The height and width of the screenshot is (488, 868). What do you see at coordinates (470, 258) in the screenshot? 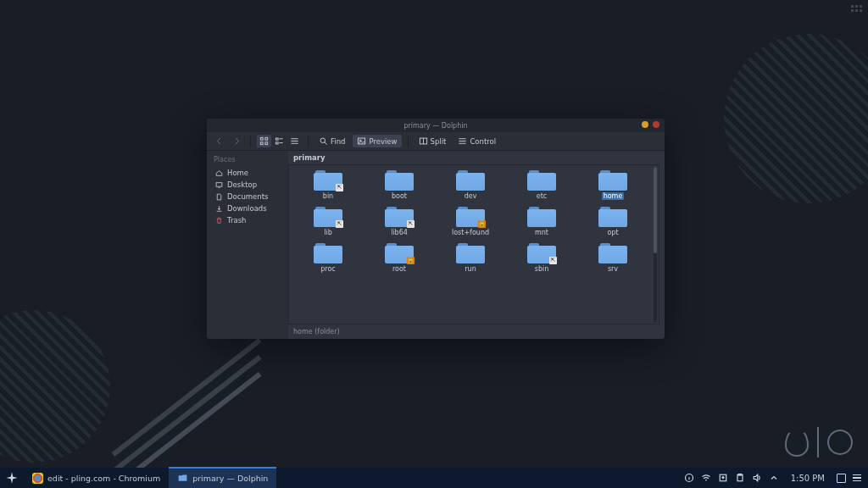
I see `folder-item: run` at bounding box center [470, 258].